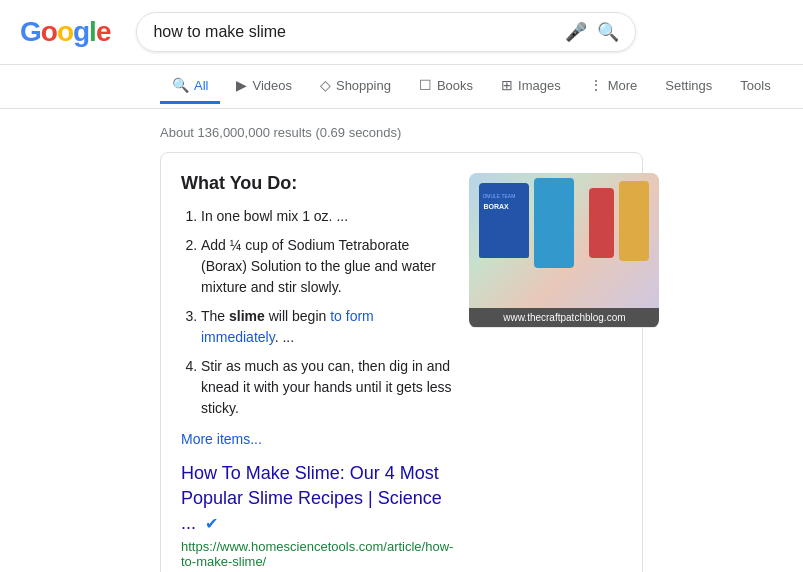  Describe the element at coordinates (718, 87) in the screenshot. I see `nav-settings: Settings Tools` at that location.